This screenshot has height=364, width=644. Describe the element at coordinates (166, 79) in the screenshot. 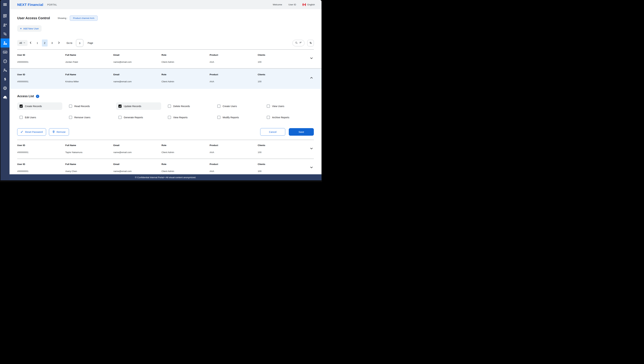

I see `table-row-expanded: User ID#00000001 Full NameKristina Mille…` at that location.